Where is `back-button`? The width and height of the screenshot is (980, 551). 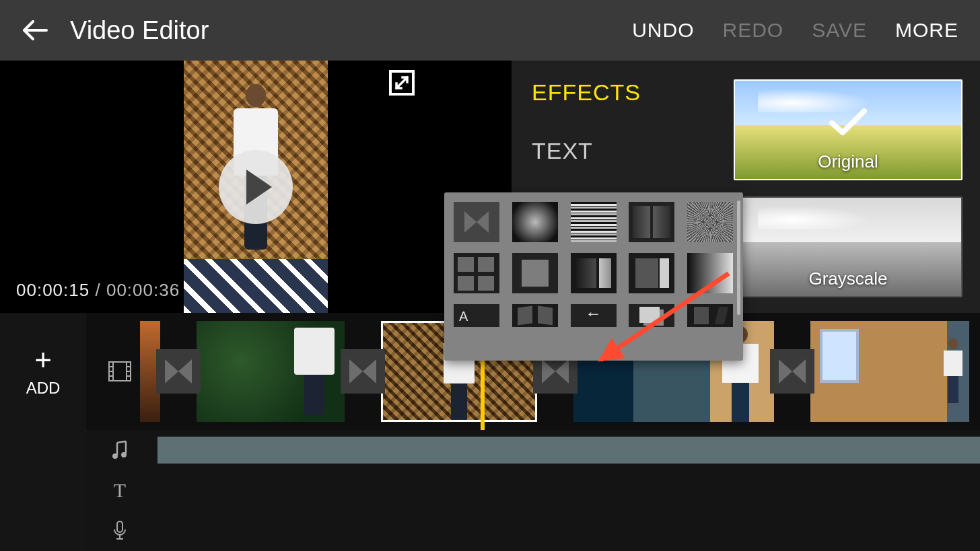
back-button is located at coordinates (35, 30).